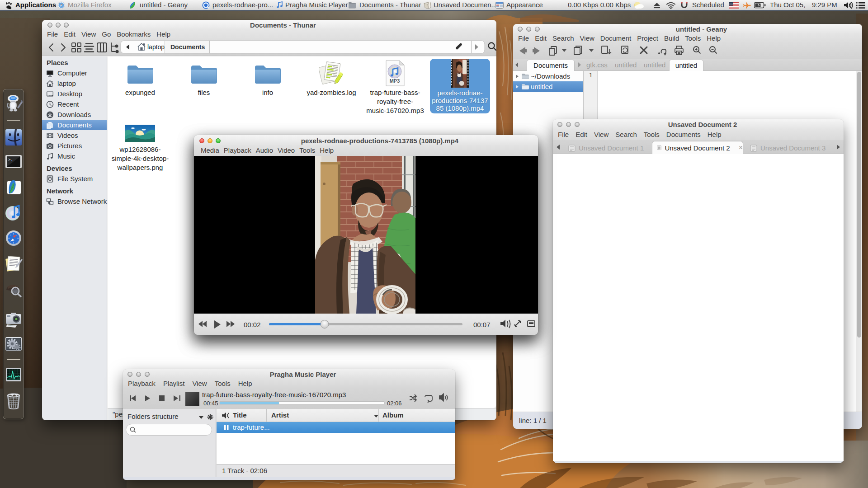 Image resolution: width=868 pixels, height=488 pixels. What do you see at coordinates (252, 324) in the screenshot?
I see `svg-text: 00:02` at bounding box center [252, 324].